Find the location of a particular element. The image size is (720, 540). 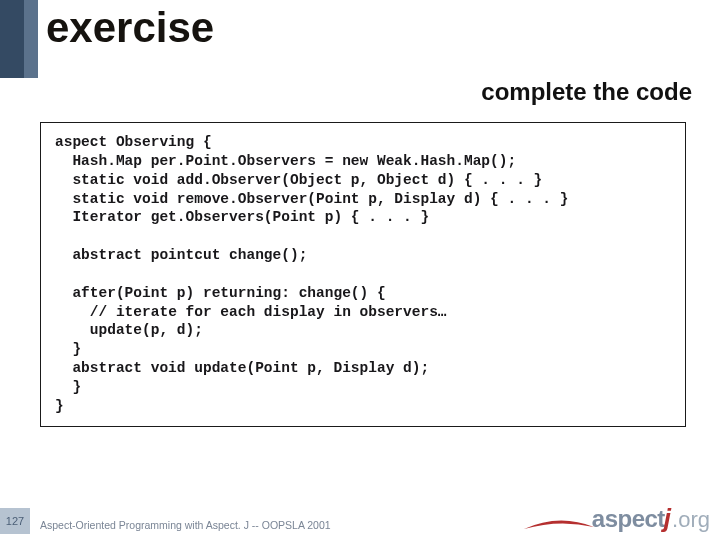

footer-text: Aspect-Oriented Programming with Aspect.… is located at coordinates (186, 525).